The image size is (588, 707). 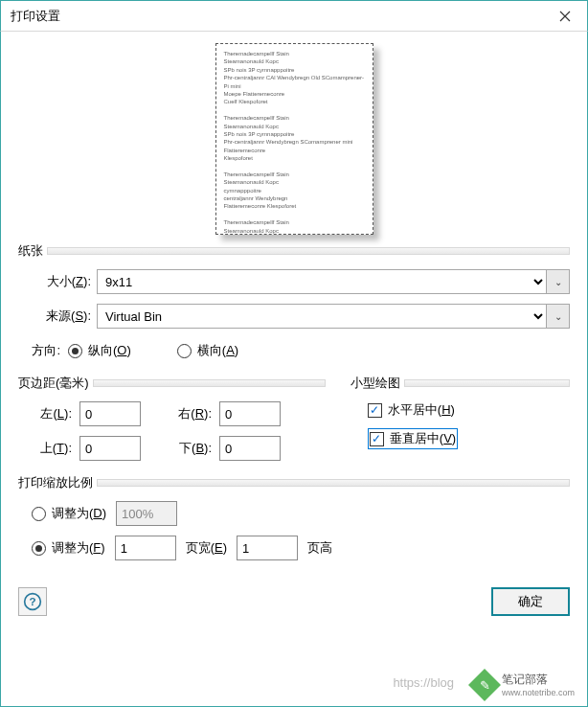 What do you see at coordinates (250, 448) in the screenshot?
I see `margin-bottom-input` at bounding box center [250, 448].